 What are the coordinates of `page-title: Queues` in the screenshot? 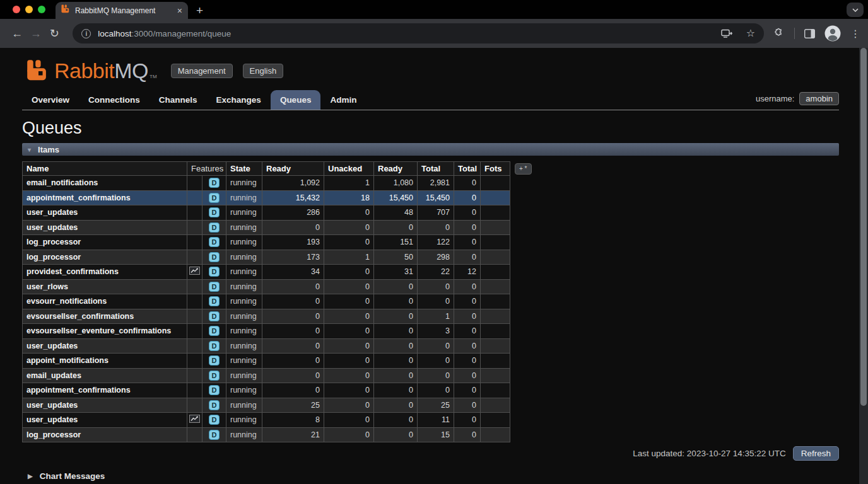 It's located at (445, 129).